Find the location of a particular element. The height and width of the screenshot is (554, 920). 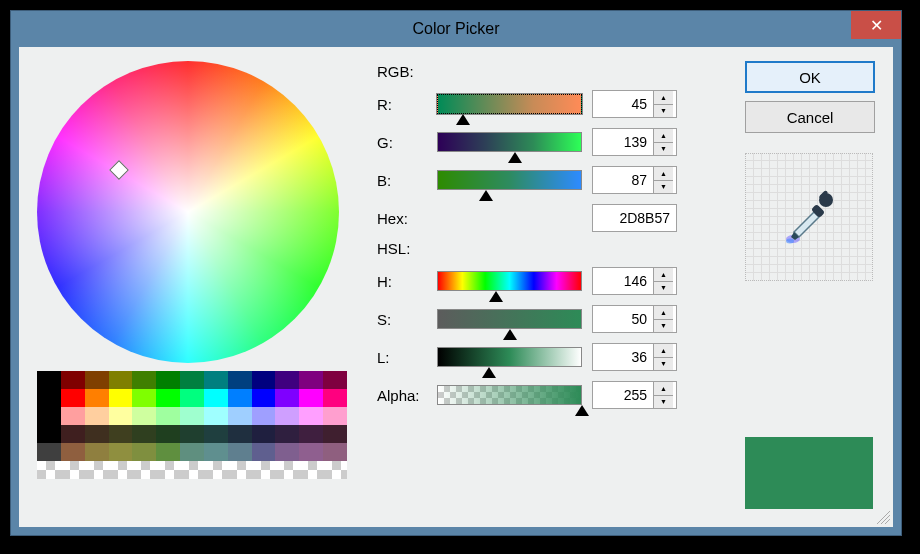

ok-button: OK is located at coordinates (810, 77).